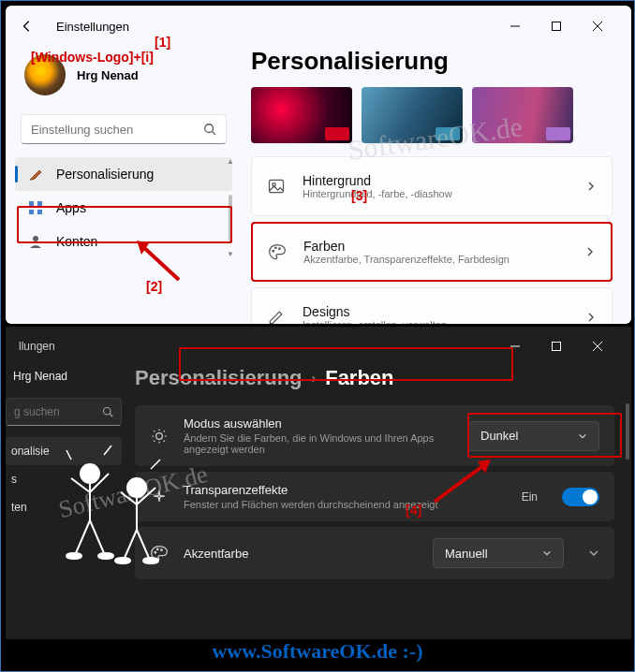 The image size is (635, 672). What do you see at coordinates (375, 553) in the screenshot?
I see `setting-akzent: Akzentfarbe Manuell` at bounding box center [375, 553].